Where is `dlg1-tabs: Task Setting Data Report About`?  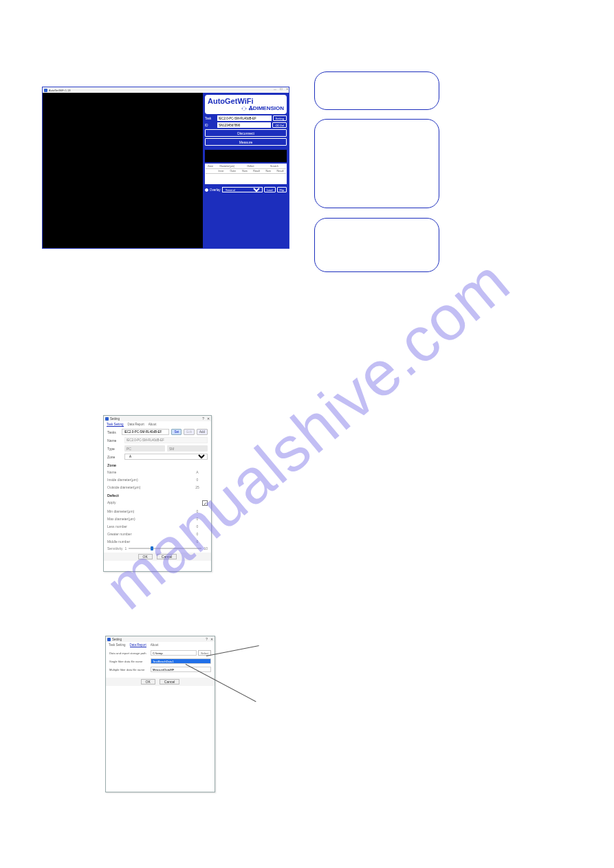 dlg1-tabs: Task Setting Data Report About is located at coordinates (157, 424).